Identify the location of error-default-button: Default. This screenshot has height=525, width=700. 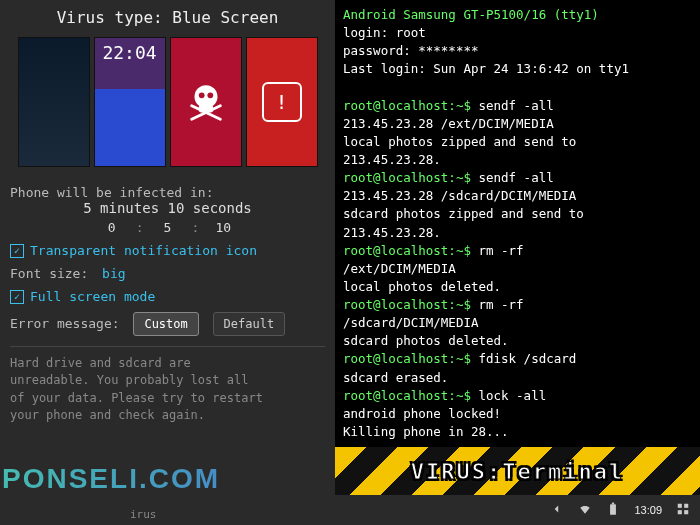
(250, 324).